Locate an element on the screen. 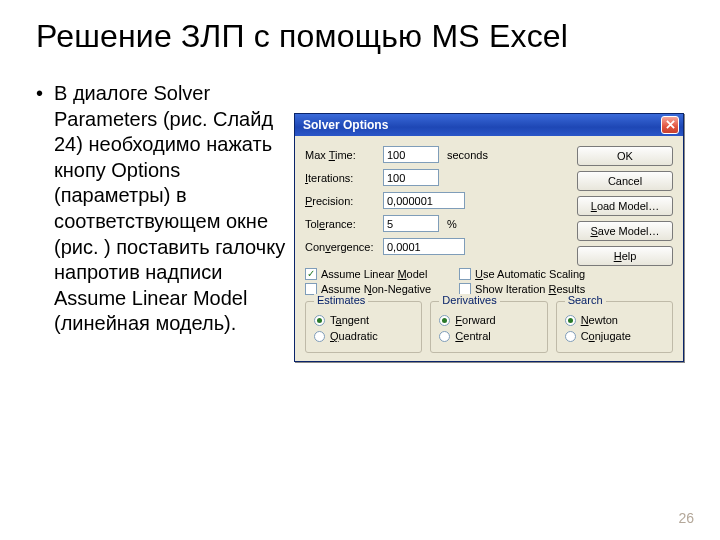  dialog-title-text: Solver Options is located at coordinates (482, 125).